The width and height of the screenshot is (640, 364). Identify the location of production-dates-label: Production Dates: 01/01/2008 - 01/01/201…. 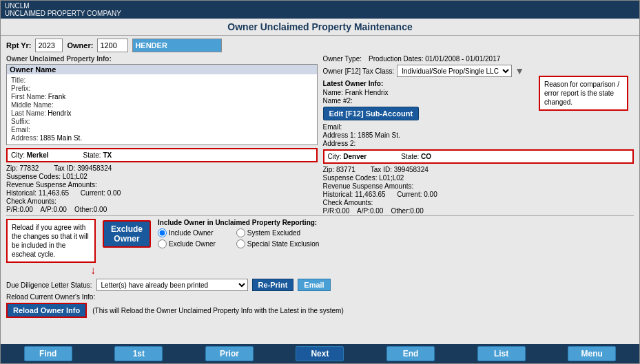
(434, 59).